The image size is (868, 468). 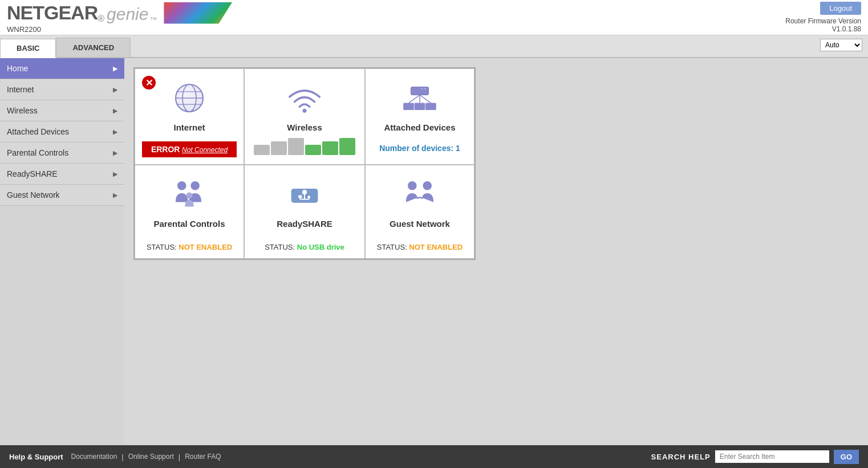 What do you see at coordinates (305, 194) in the screenshot?
I see `readyshare-icon` at bounding box center [305, 194].